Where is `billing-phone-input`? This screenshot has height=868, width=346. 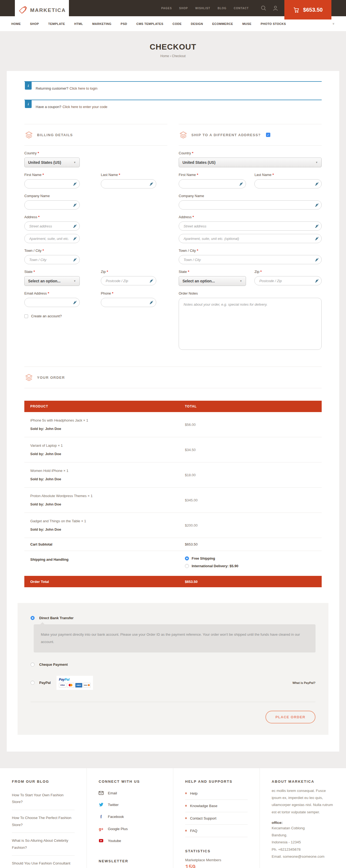
billing-phone-input is located at coordinates (129, 303).